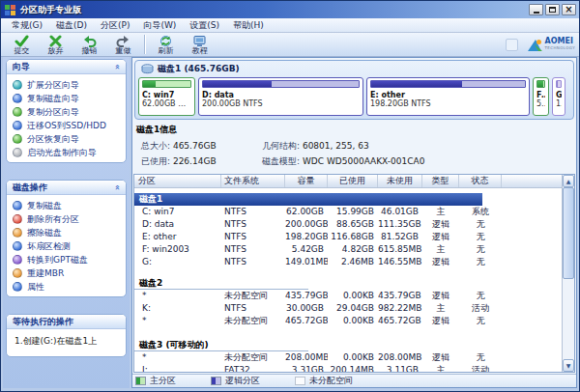 This screenshot has height=392, width=580. Describe the element at coordinates (363, 161) in the screenshot. I see `disk-model-value: WDC WD5000AAKX-001CA0` at that location.